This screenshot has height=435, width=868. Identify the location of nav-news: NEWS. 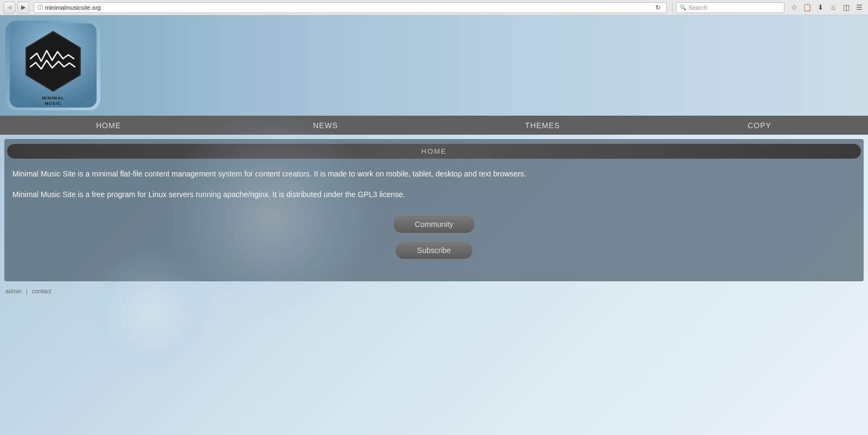
(326, 125).